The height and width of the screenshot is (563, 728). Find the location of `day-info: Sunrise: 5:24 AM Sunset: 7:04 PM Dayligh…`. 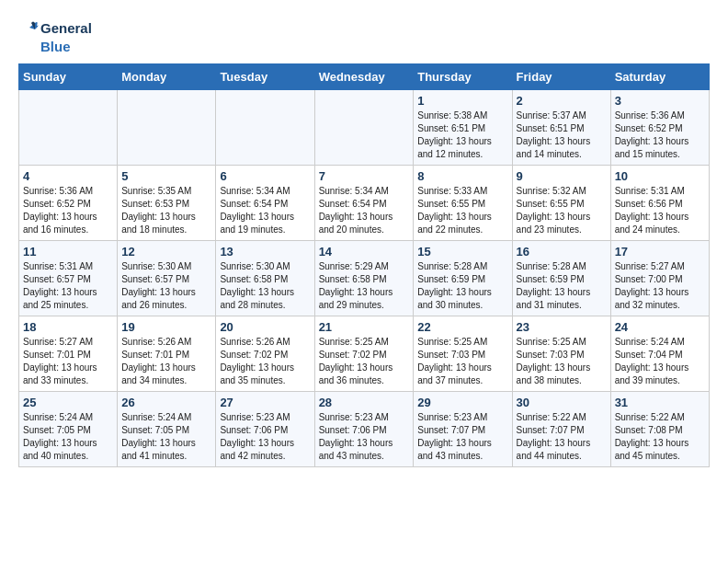

day-info: Sunrise: 5:24 AM Sunset: 7:04 PM Dayligh… is located at coordinates (660, 362).